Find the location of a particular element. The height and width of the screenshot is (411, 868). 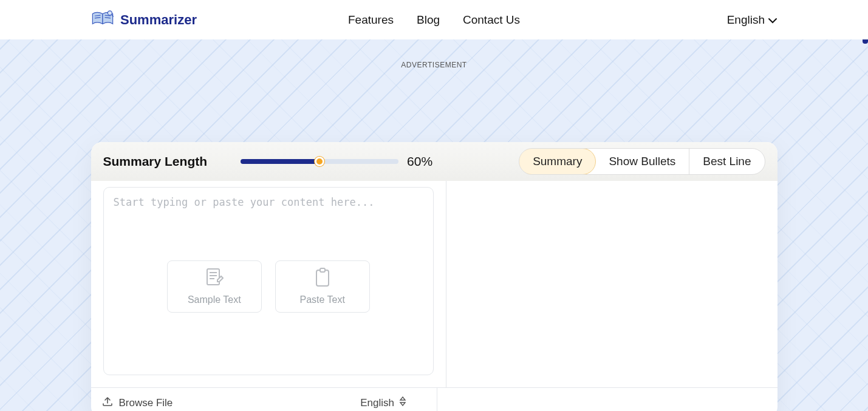

summary-length-slider is located at coordinates (320, 161).